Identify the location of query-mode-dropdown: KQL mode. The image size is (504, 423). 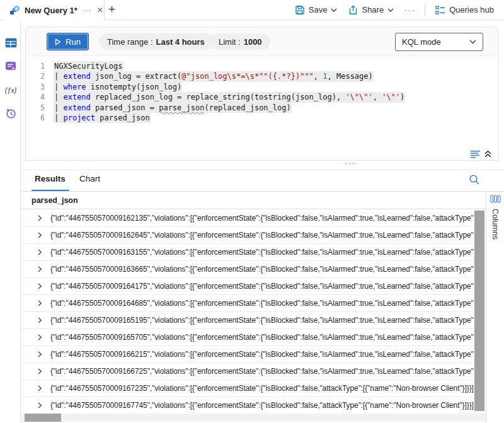
(439, 42).